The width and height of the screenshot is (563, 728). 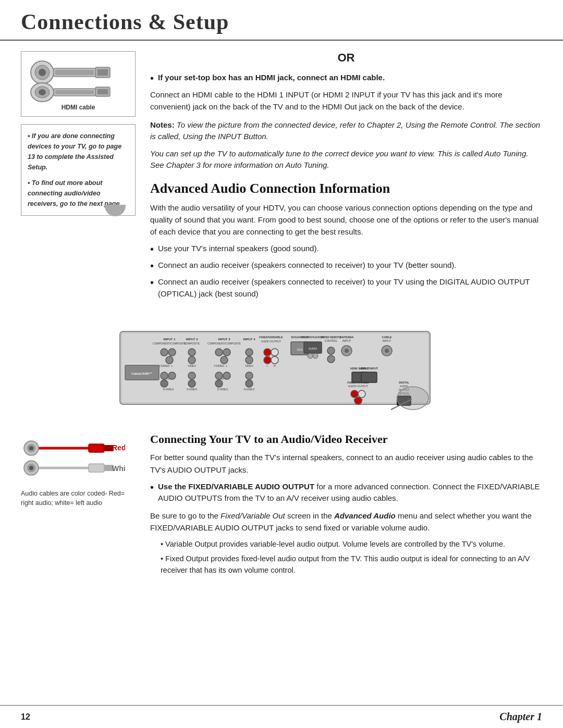 What do you see at coordinates (169, 339) in the screenshot?
I see `svg-text: INPUT 1` at bounding box center [169, 339].